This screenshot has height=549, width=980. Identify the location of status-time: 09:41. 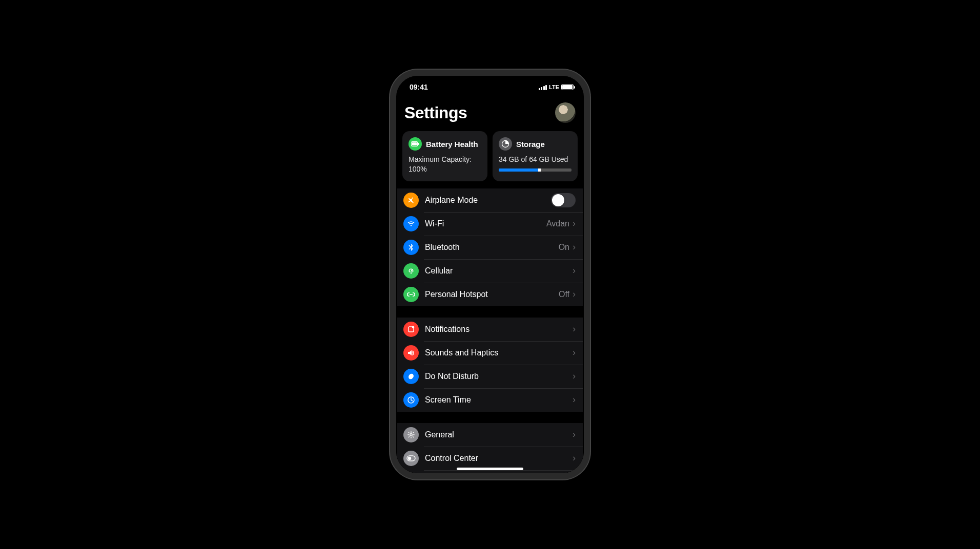
(417, 87).